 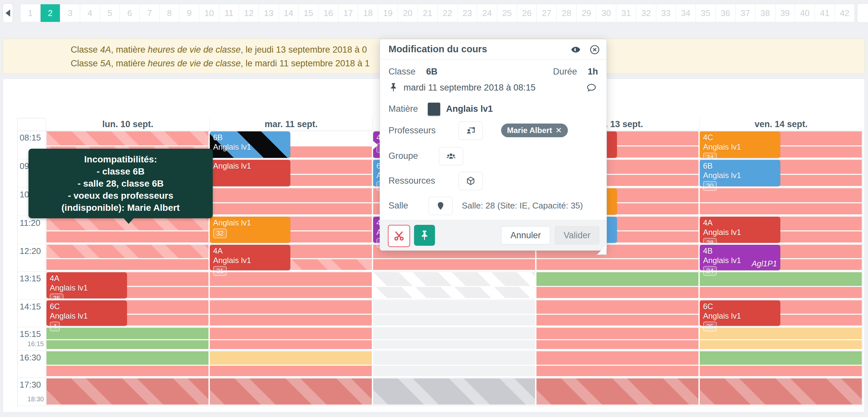 What do you see at coordinates (740, 257) in the screenshot?
I see `calendar-event: 4BAnglais lv124Agl1P1` at bounding box center [740, 257].